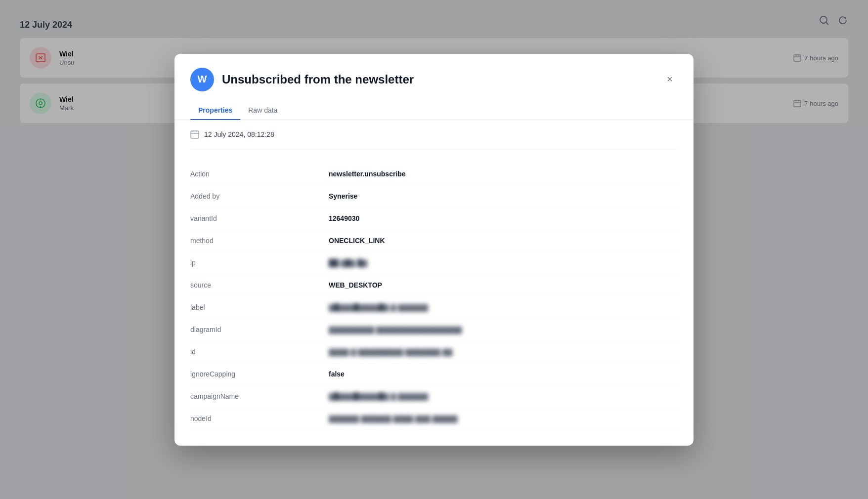  I want to click on prop-key: ignoreCapping, so click(260, 374).